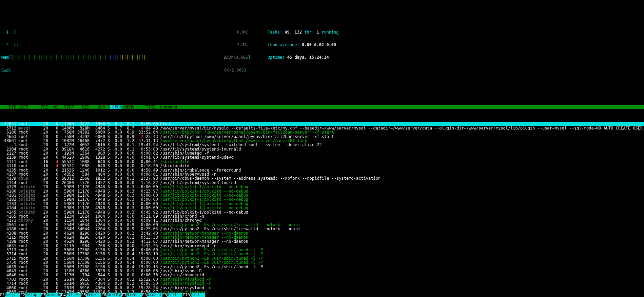  Describe the element at coordinates (241, 32) in the screenshot. I see `cpu1-pct: 0.0%` at that location.